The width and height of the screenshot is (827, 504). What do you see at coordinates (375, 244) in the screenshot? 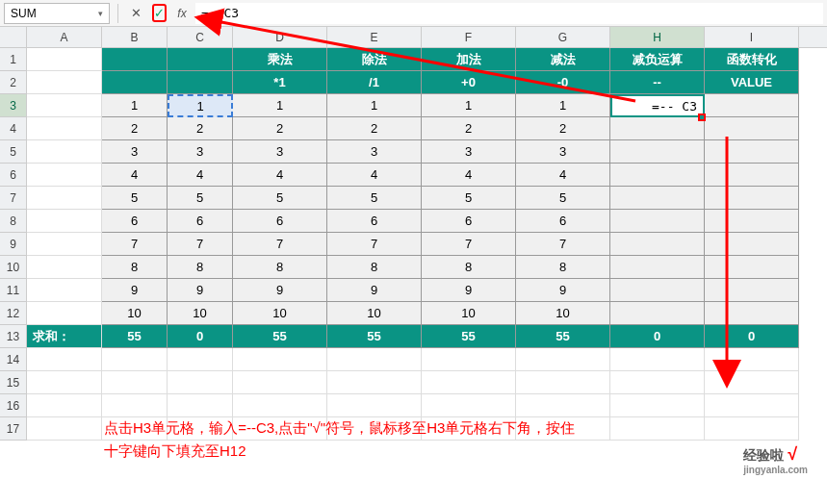
I see `cell-E9: 7` at bounding box center [375, 244].